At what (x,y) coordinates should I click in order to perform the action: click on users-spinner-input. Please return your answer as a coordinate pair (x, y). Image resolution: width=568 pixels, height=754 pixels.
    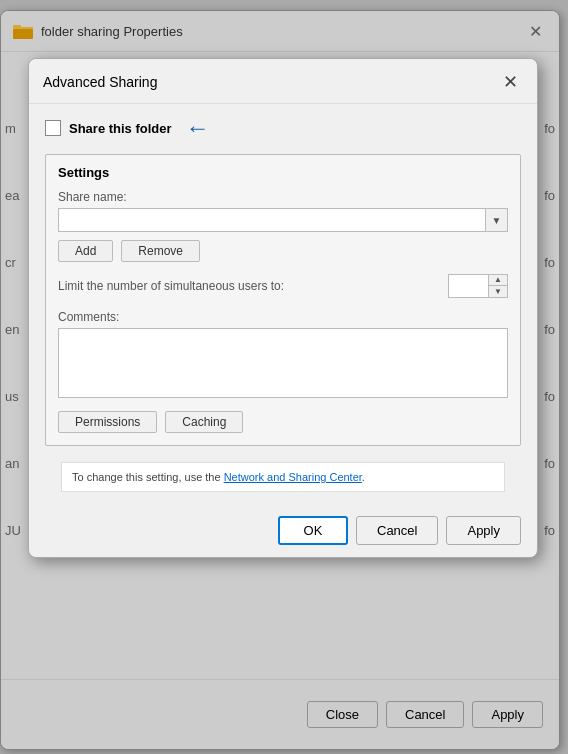
    Looking at the image, I should click on (468, 286).